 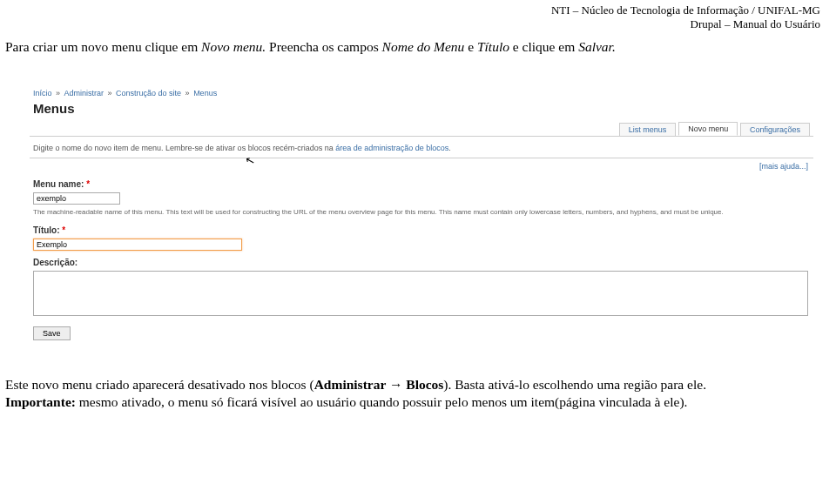 What do you see at coordinates (648, 129) in the screenshot?
I see `tab-list-menus: List menus` at bounding box center [648, 129].